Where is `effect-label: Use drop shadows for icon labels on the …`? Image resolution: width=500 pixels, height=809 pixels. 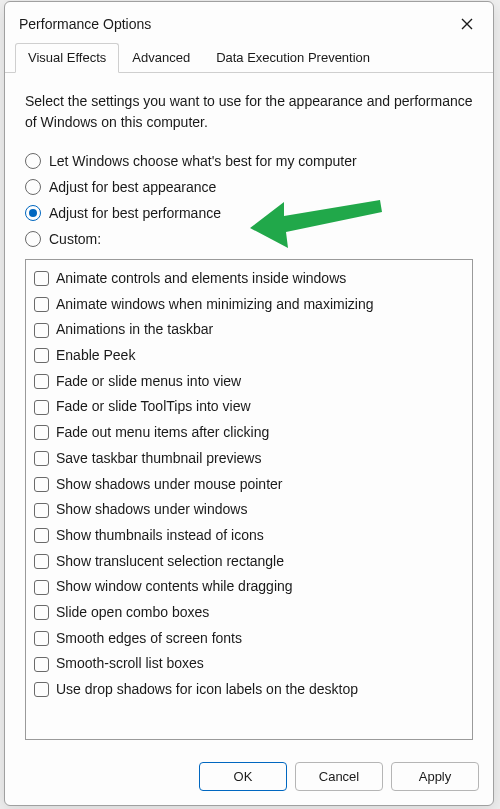
effect-label: Use drop shadows for icon labels on the … is located at coordinates (207, 690).